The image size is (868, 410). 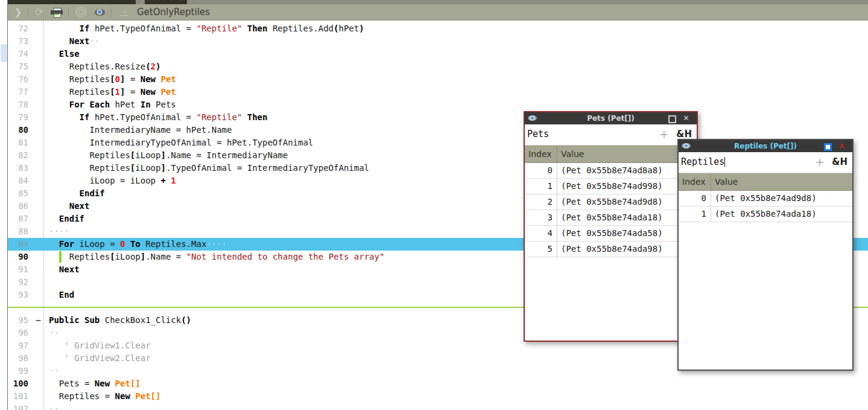 I want to click on watch-row: 0(Pet 0x55b8e74ad8a8), so click(x=610, y=171).